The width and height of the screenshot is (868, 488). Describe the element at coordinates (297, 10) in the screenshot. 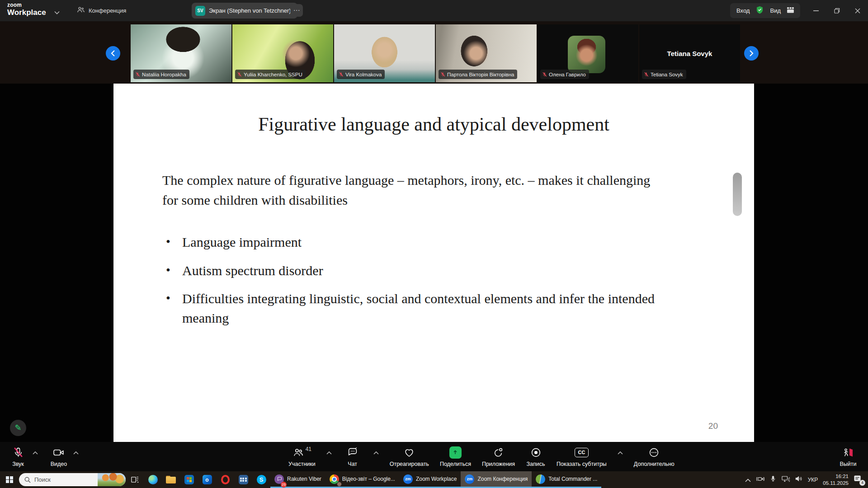

I see `tab-more-button: ⋯` at that location.